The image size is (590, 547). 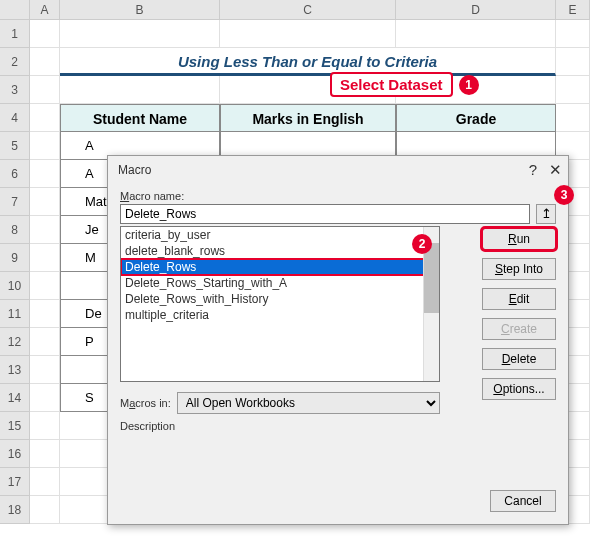 What do you see at coordinates (533, 170) in the screenshot?
I see `help-icon: ?` at bounding box center [533, 170].